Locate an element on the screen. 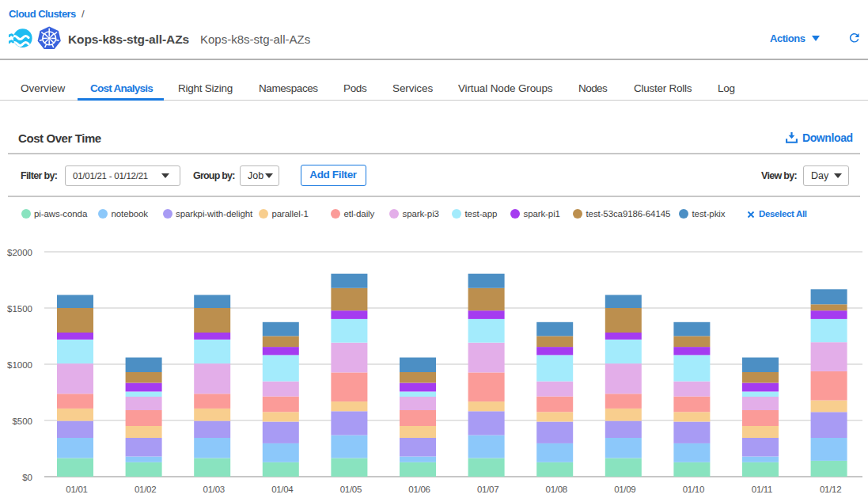 The width and height of the screenshot is (868, 502). svg-text: 01/03 is located at coordinates (214, 489).